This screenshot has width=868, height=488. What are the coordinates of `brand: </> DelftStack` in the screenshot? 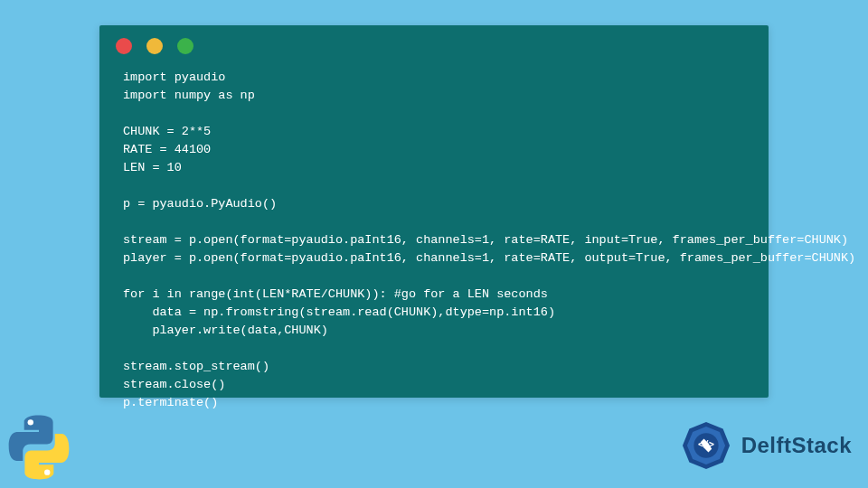 It's located at (765, 446).